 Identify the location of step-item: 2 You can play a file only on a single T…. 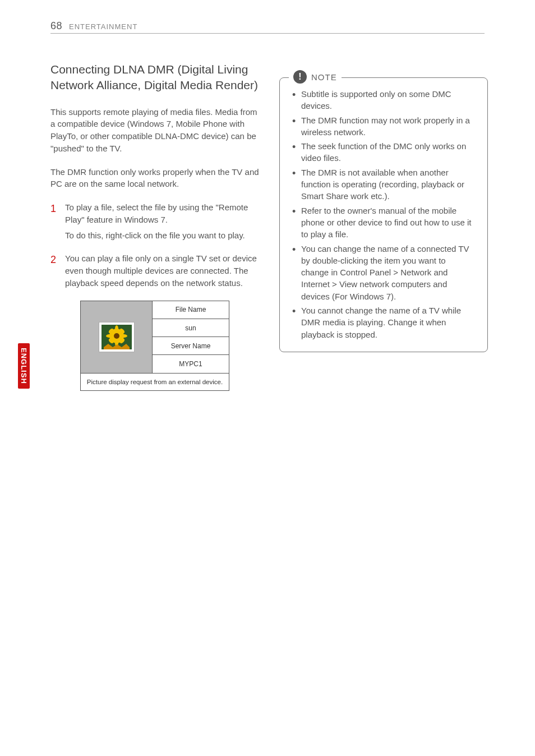
(155, 273).